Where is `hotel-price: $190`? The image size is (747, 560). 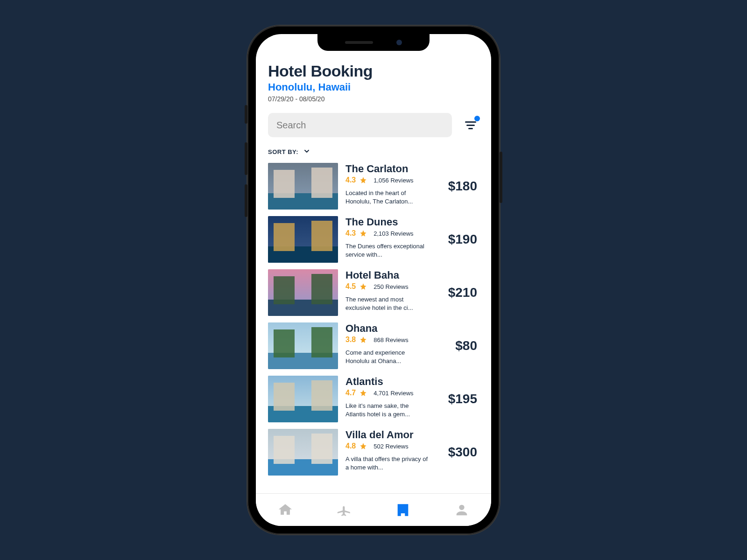
hotel-price: $190 is located at coordinates (464, 239).